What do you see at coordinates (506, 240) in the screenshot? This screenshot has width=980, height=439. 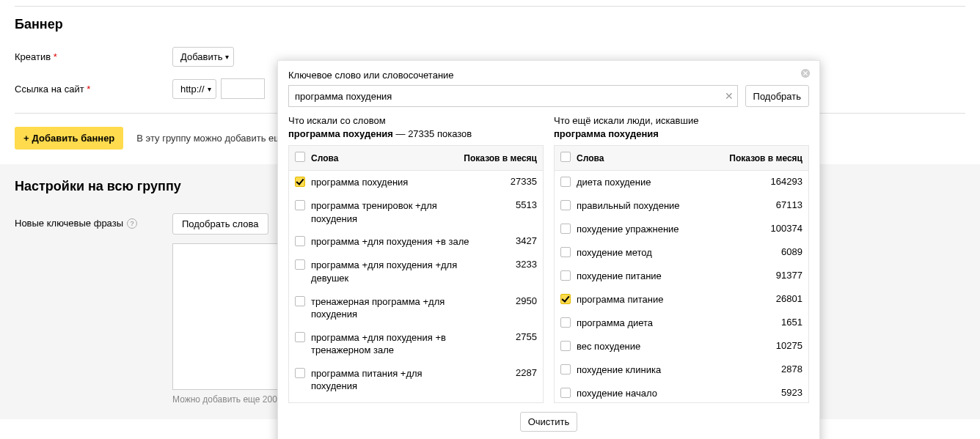 I see `row-count: 3427` at bounding box center [506, 240].